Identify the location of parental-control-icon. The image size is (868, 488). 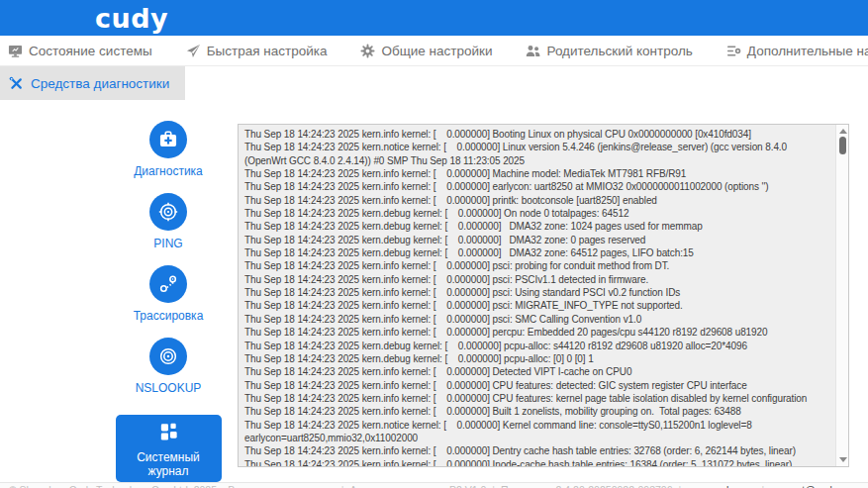
(532, 51).